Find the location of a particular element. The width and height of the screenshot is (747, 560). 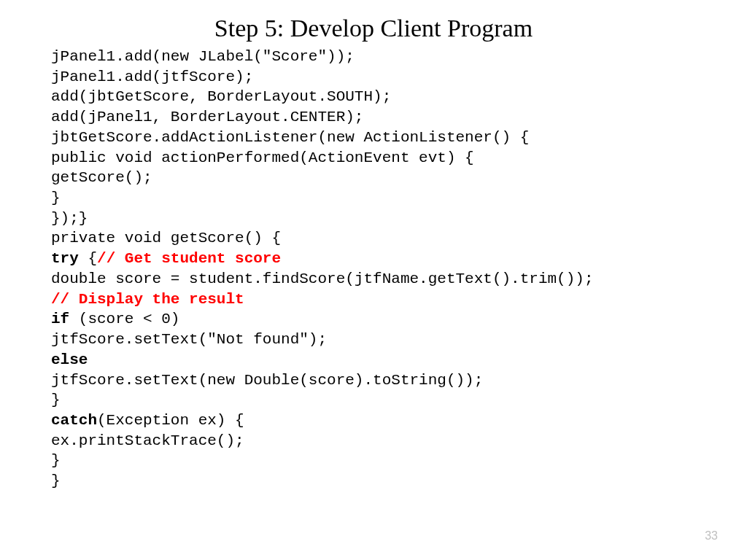

code-line: add(jbtGetScore, BorderLayout.SOUTH); is located at coordinates (221, 96).